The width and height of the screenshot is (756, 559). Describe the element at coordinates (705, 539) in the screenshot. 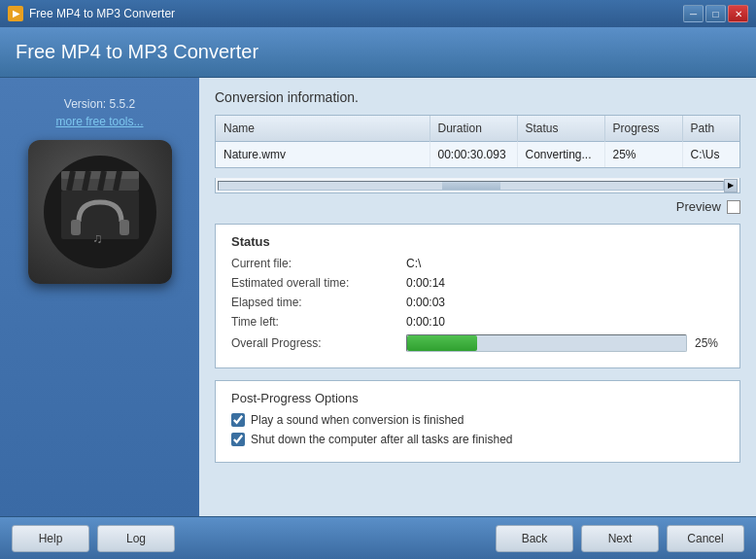

I see `cancel-button: Cancel` at that location.